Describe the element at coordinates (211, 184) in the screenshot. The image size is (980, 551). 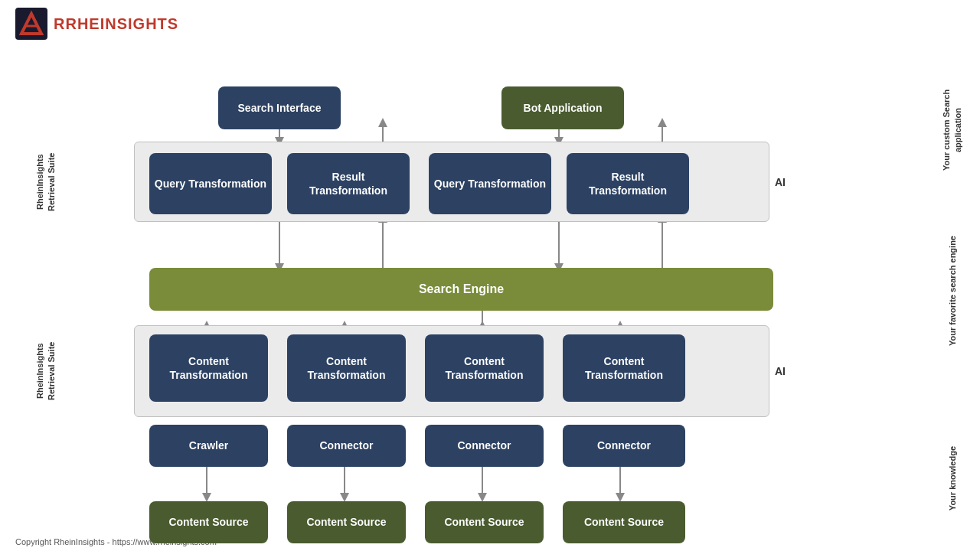
I see `query-transform-1-node: Query Transformation` at that location.